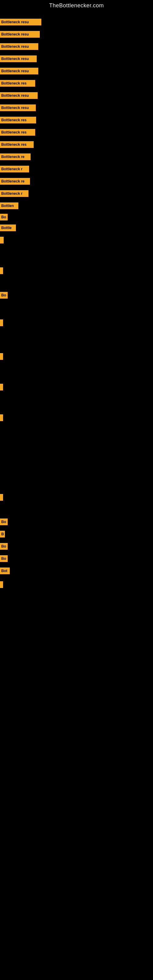 The width and height of the screenshot is (153, 980). I want to click on bar-row: B, so click(2, 534).